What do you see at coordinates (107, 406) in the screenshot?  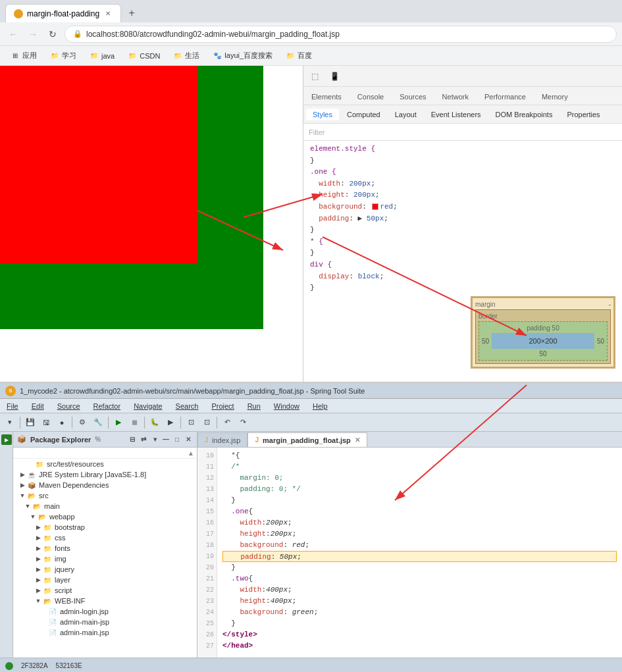 I see `menu-refactor: Refactor` at bounding box center [107, 406].